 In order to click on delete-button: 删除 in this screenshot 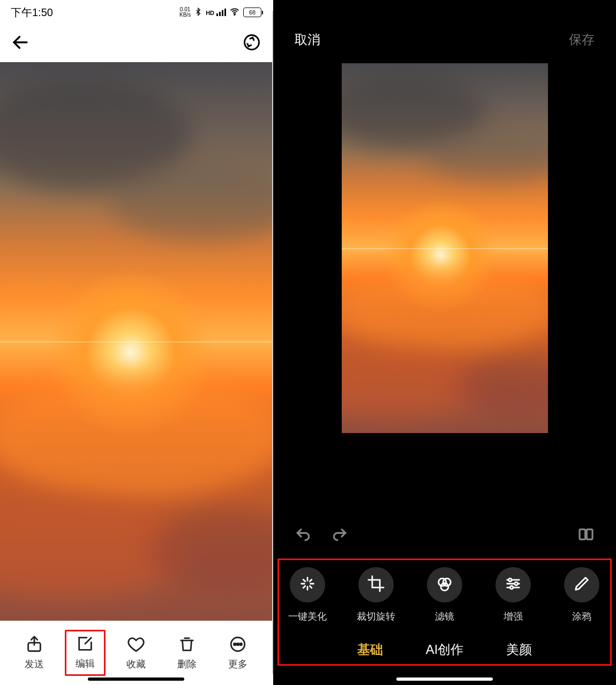, I will do `click(187, 653)`.